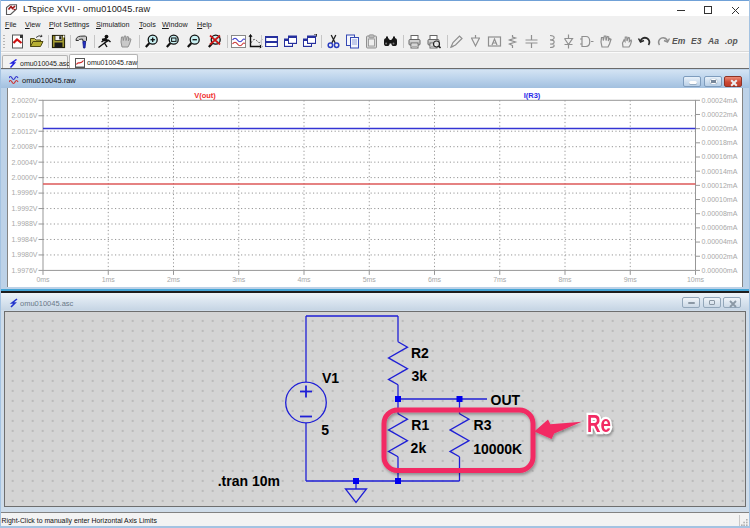  What do you see at coordinates (696, 280) in the screenshot?
I see `svg-text: 10ms` at bounding box center [696, 280].